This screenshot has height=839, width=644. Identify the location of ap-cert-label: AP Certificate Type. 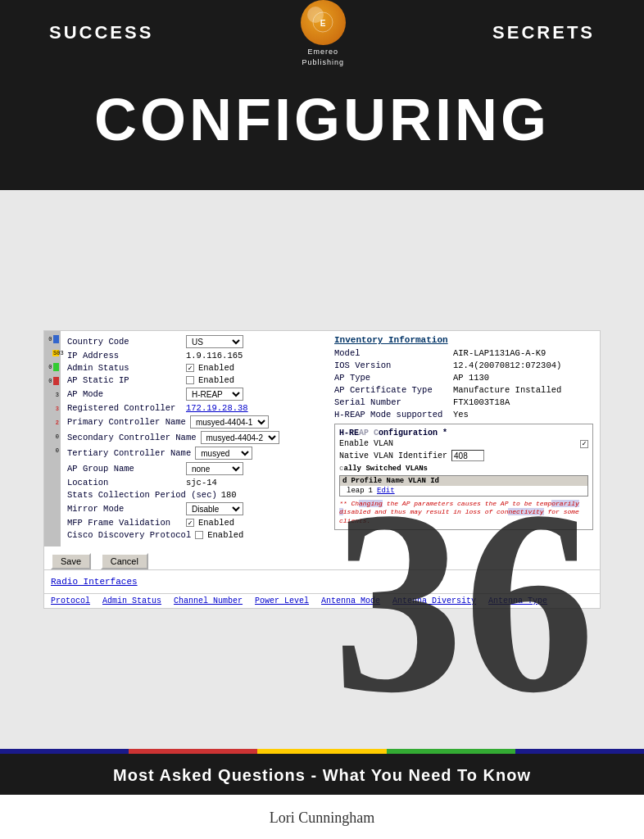
(392, 390).